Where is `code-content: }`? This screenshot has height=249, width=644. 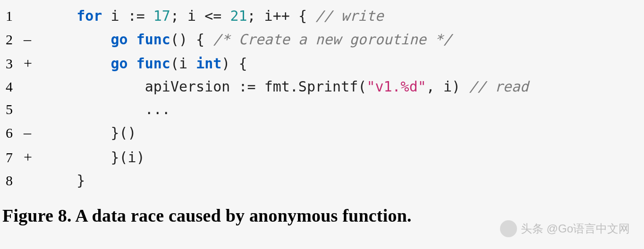
code-content: } is located at coordinates (64, 181).